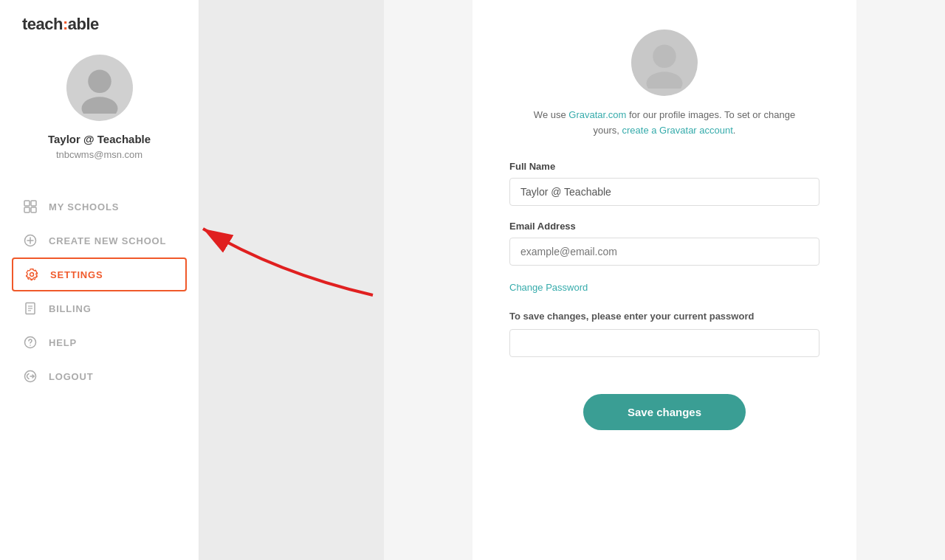 Image resolution: width=945 pixels, height=560 pixels. What do you see at coordinates (99, 376) in the screenshot?
I see `sidebar-item-logout: LOGOUT` at bounding box center [99, 376].